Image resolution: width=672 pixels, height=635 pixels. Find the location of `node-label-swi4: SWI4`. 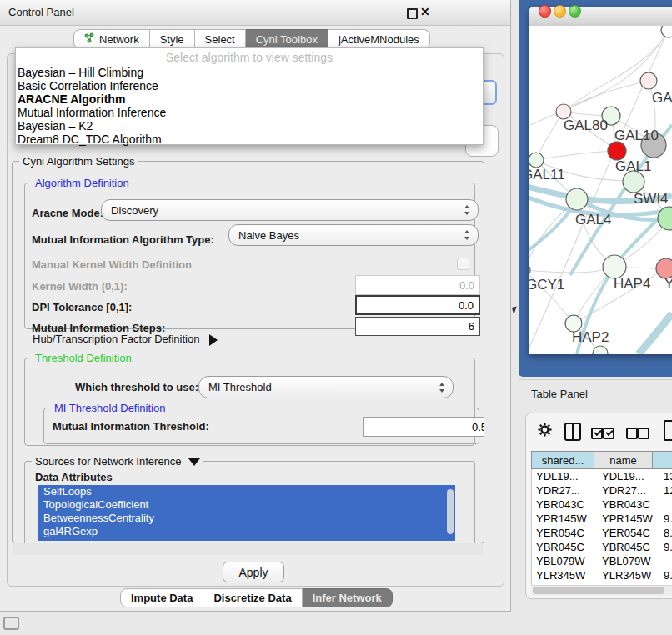

node-label-swi4: SWI4 is located at coordinates (651, 199).